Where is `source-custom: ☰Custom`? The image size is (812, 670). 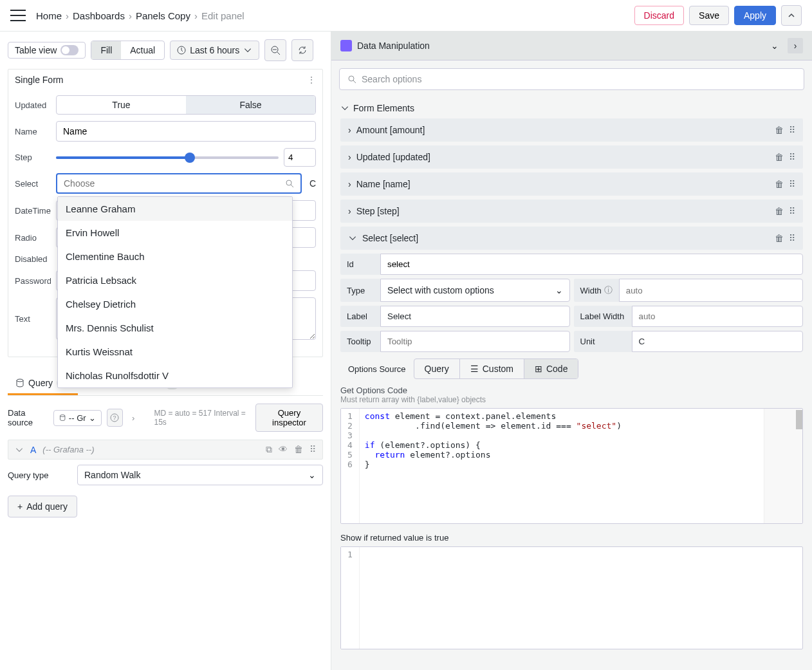 source-custom: ☰Custom is located at coordinates (492, 369).